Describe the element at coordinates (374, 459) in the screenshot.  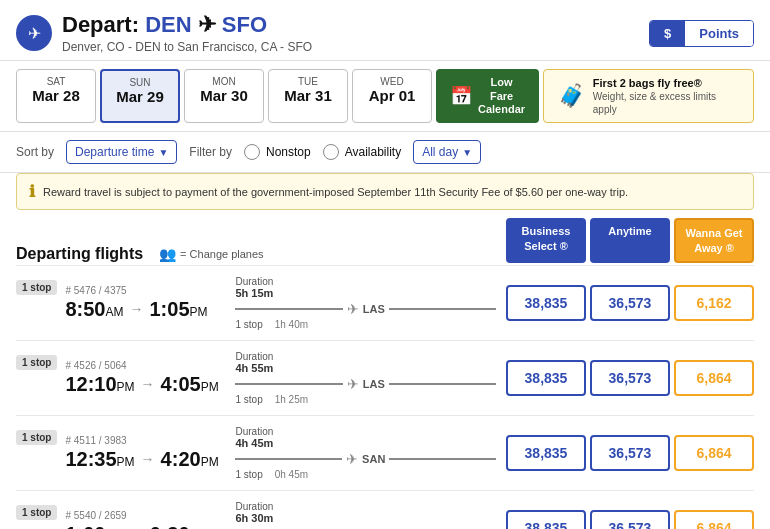
I see `stopover-city-2: SAN` at that location.